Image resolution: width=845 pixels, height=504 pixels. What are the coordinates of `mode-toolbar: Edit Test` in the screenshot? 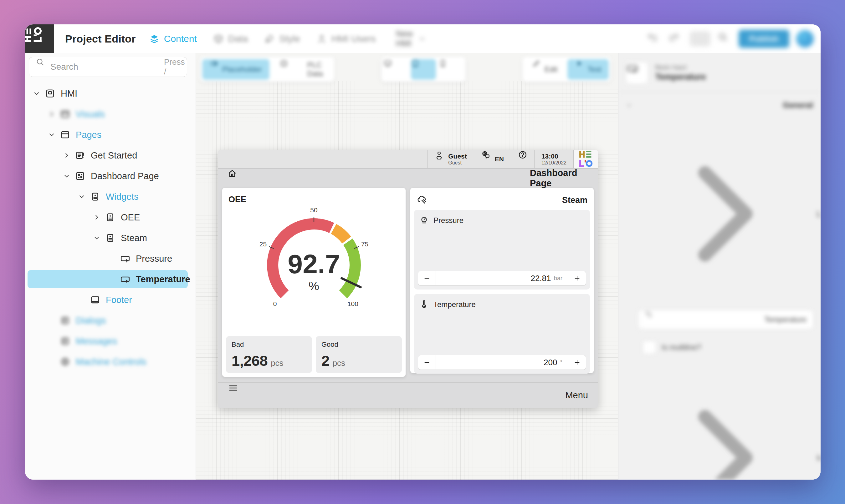 It's located at (567, 69).